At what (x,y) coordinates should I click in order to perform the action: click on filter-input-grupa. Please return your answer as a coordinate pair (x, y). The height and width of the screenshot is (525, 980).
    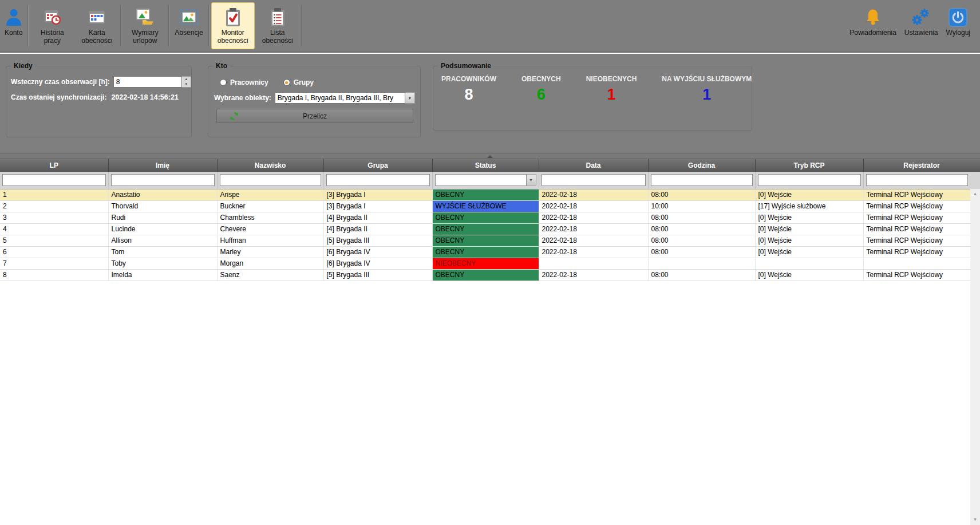
    Looking at the image, I should click on (378, 180).